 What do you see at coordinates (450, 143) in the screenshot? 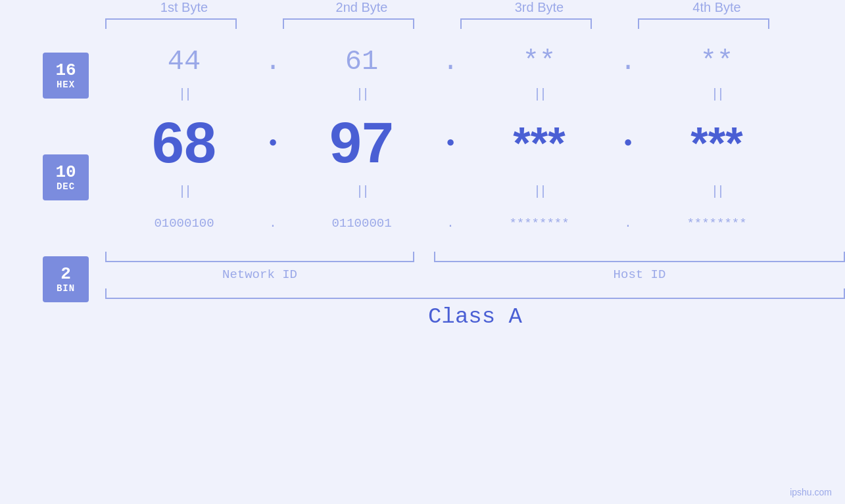
I see `dec-sep-2: ●` at bounding box center [450, 143].